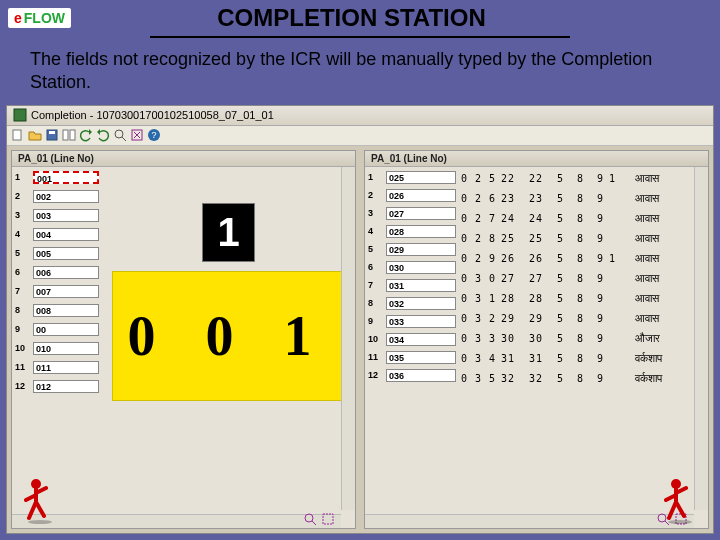 The width and height of the screenshot is (720, 540). Describe the element at coordinates (421, 268) in the screenshot. I see `line-no-input: 030` at that location.